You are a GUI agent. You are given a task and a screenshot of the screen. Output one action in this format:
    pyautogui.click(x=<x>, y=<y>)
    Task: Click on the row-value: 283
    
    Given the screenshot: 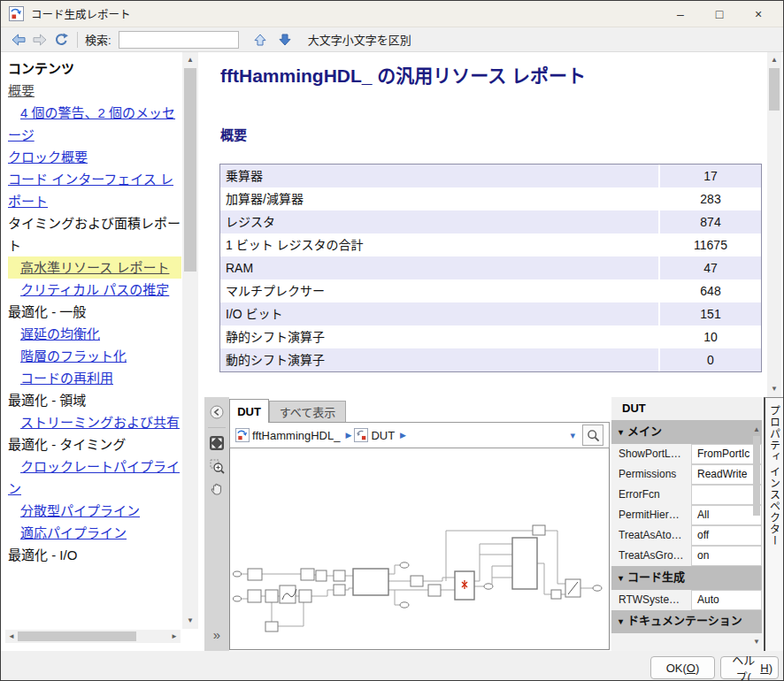 What is the action you would take?
    pyautogui.click(x=710, y=199)
    